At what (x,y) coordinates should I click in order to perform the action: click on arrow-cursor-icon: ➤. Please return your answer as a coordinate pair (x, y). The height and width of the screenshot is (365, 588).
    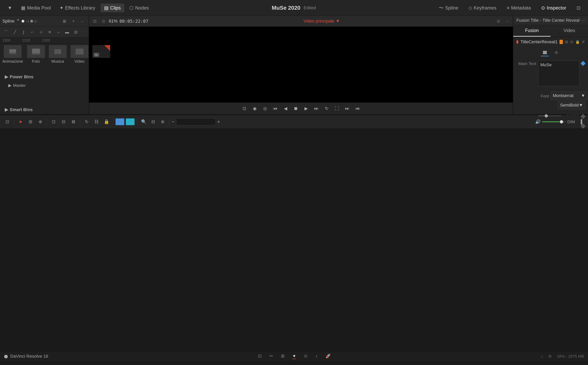
    Looking at the image, I should click on (21, 122).